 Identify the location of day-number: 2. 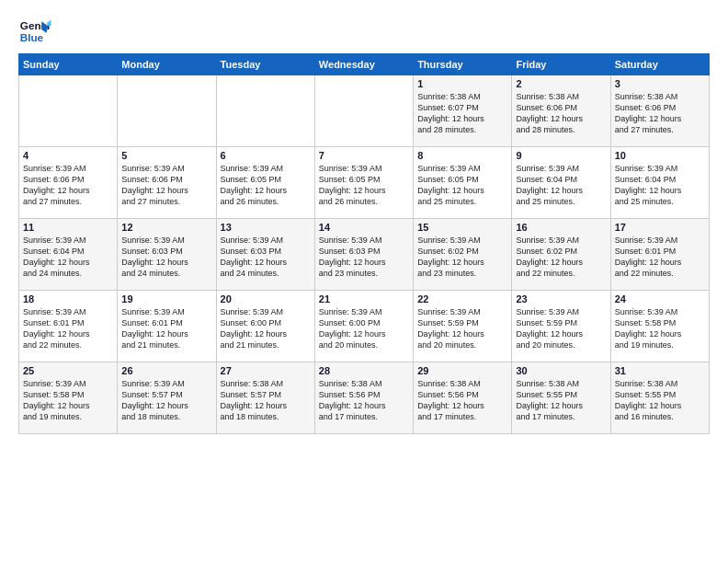
(561, 84).